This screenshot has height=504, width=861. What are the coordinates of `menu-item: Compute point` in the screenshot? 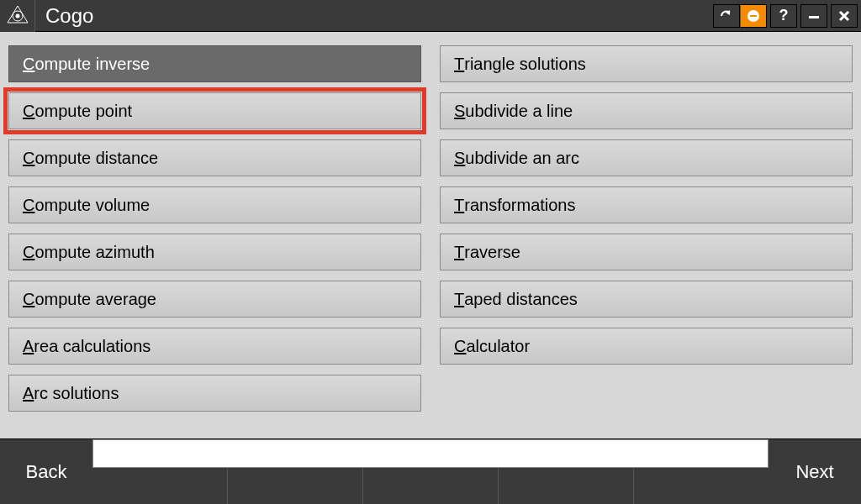 It's located at (215, 111).